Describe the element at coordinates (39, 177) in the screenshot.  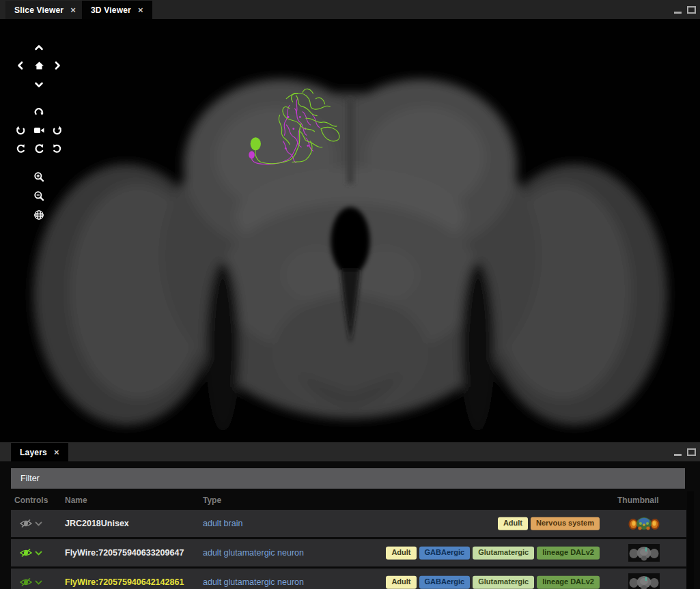
I see `zoom-in-button` at that location.